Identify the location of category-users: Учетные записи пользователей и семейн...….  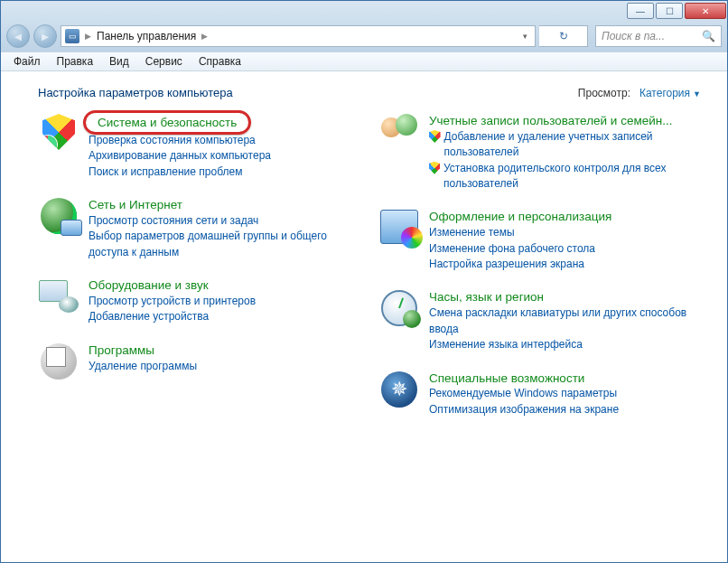
(540, 152).